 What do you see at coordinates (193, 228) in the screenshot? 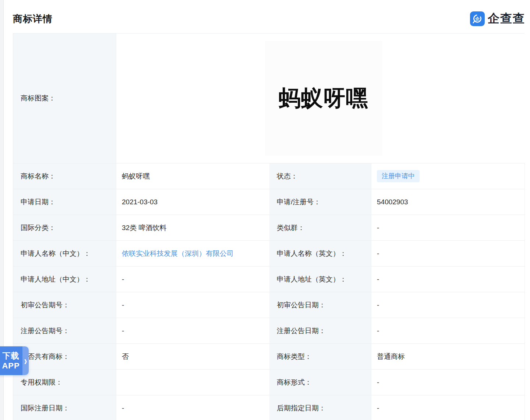
I see `value-international-class: 32类 啤酒饮料` at bounding box center [193, 228].